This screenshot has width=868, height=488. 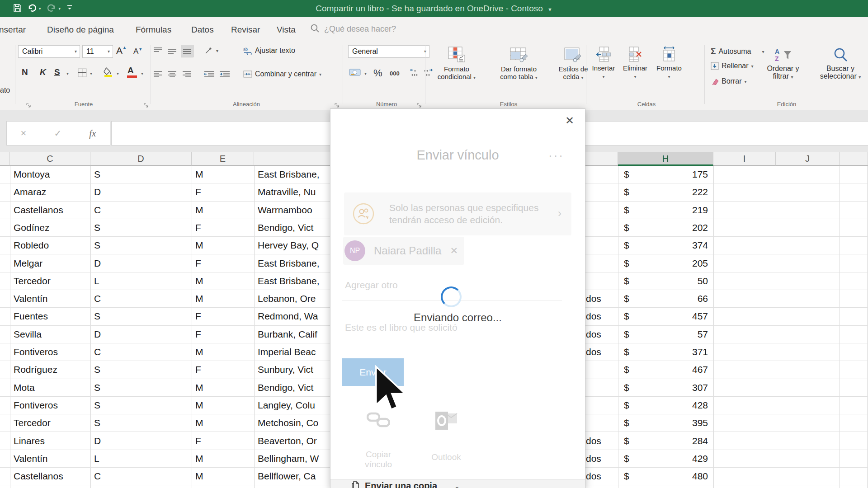 What do you see at coordinates (209, 75) in the screenshot?
I see `decrease-indent-button` at bounding box center [209, 75].